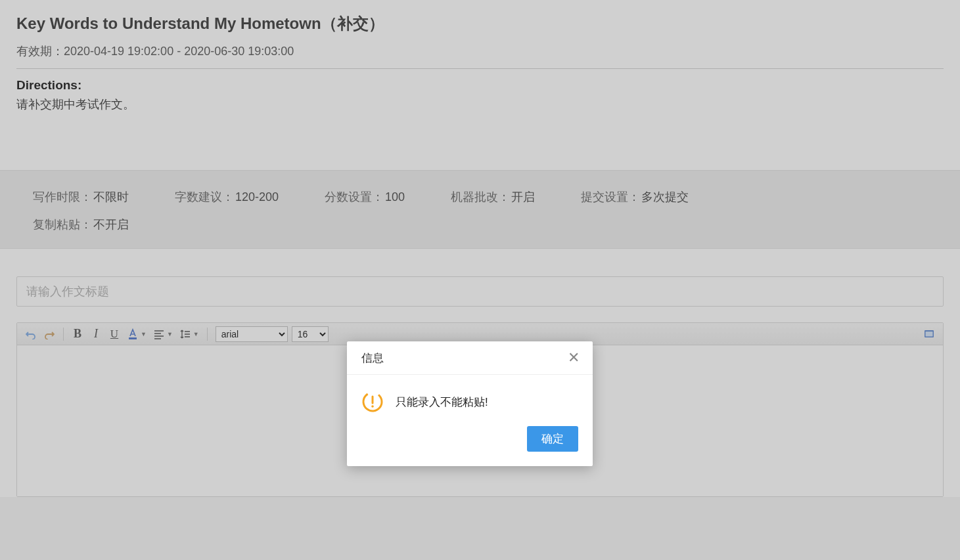 The height and width of the screenshot is (560, 960). What do you see at coordinates (553, 439) in the screenshot?
I see `ok-button: 确定` at bounding box center [553, 439].